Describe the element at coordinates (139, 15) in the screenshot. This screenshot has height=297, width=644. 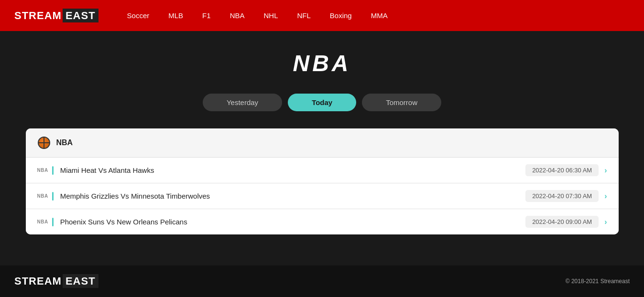
I see `nav-soccer: Soccer` at that location.